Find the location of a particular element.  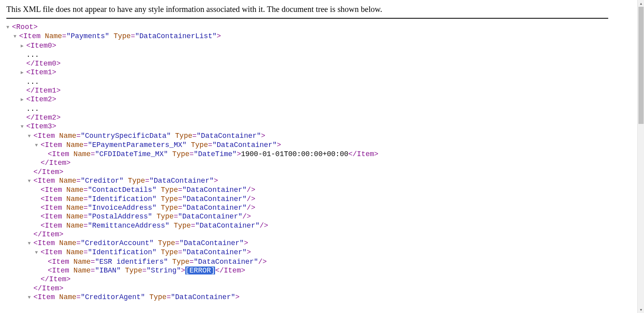

banner-divider is located at coordinates (307, 18).